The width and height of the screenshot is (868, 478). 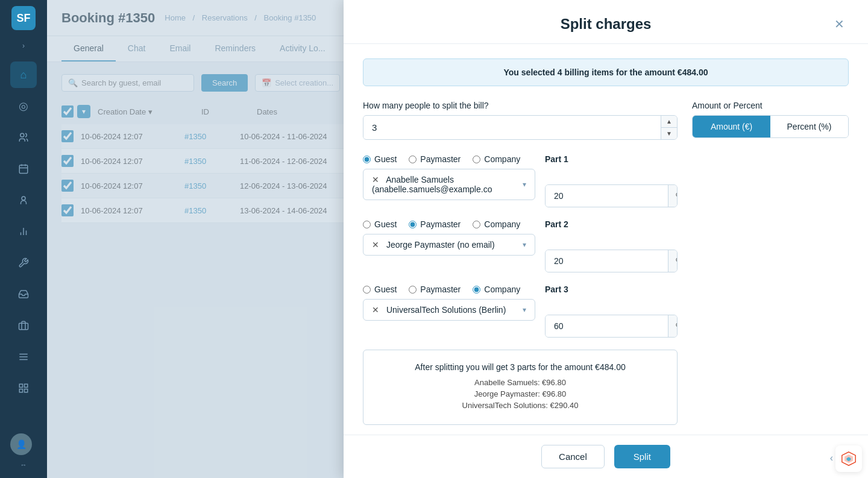 I want to click on part1-dropdown: ✕ Anabelle Samuels (anabelle.samuels@exa…, so click(x=449, y=184).